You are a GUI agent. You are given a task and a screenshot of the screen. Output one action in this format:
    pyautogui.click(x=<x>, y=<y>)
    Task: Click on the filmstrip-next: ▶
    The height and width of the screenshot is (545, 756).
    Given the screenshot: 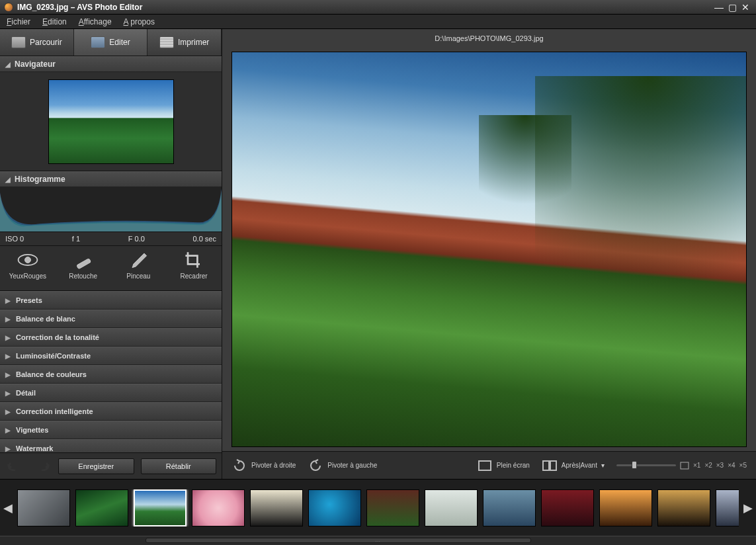 What is the action you would take?
    pyautogui.click(x=748, y=508)
    